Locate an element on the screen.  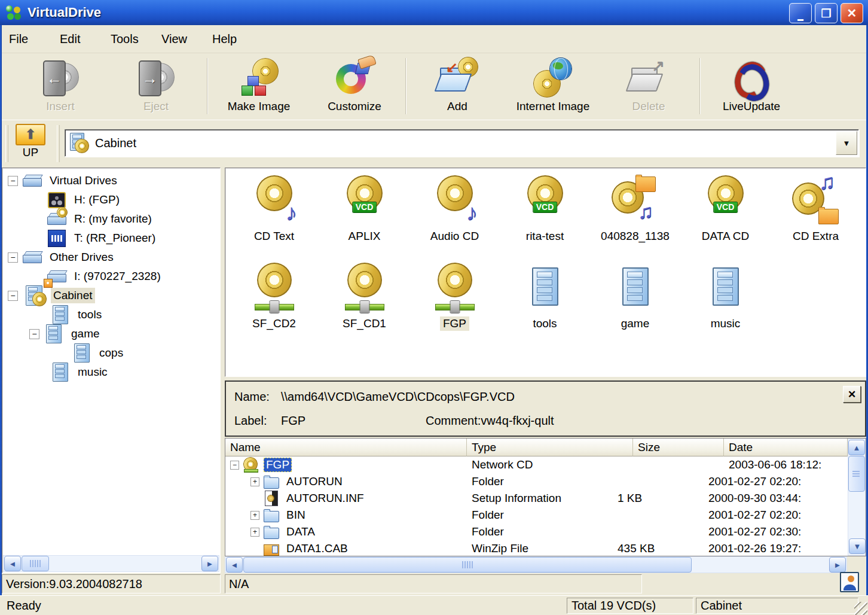
dropdown-arrow-icon is located at coordinates (846, 143).